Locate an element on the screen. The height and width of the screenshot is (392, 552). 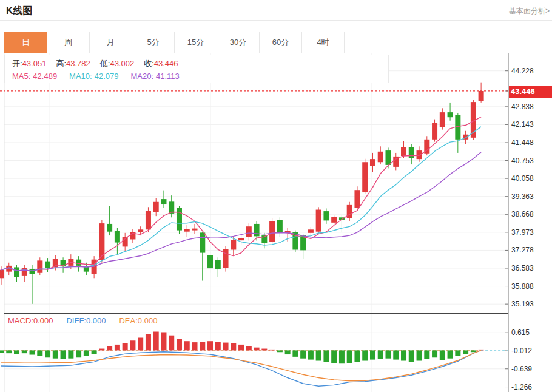
y-axis-tick-label: -0.639 is located at coordinates (531, 369).